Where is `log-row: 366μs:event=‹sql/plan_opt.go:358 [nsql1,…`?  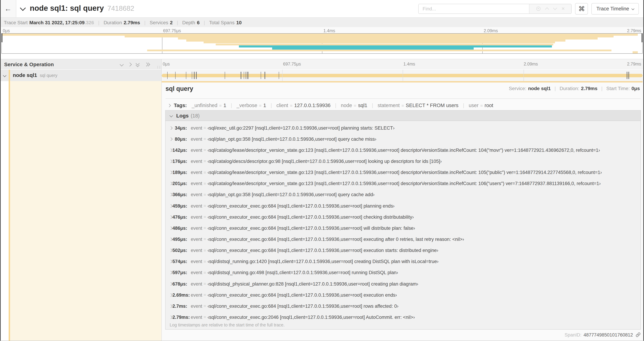
log-row: 366μs:event=‹sql/plan_opt.go:358 [nsql1,… is located at coordinates (403, 195).